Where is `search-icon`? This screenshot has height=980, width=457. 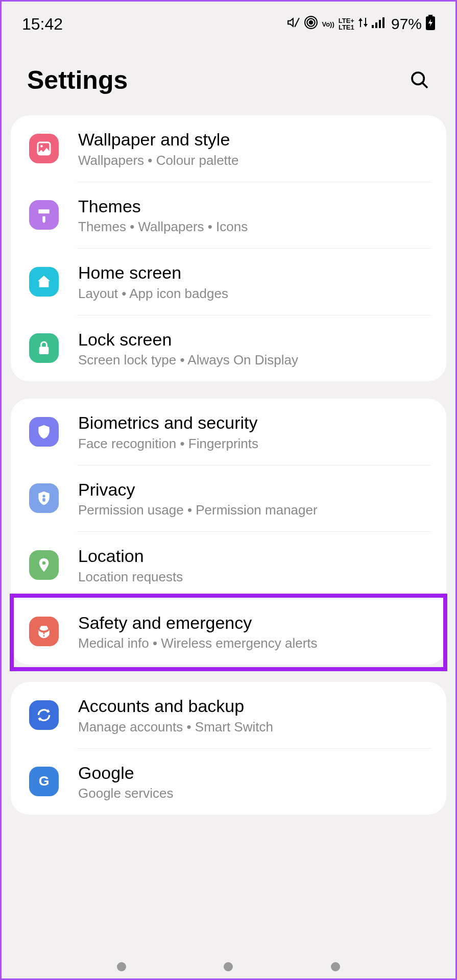 search-icon is located at coordinates (420, 80).